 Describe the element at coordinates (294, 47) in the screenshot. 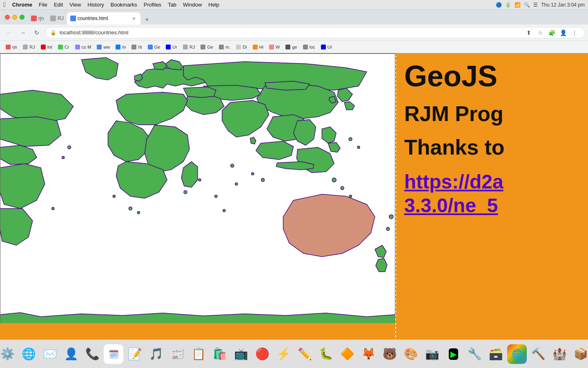

I see `bookmarks-bar: rjn RJ Int Cr co M ww In ht` at that location.